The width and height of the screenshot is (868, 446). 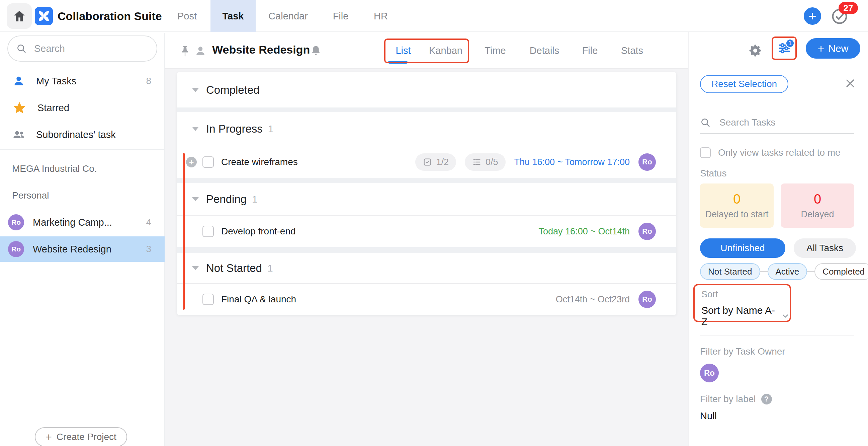 What do you see at coordinates (632, 51) in the screenshot?
I see `view-tab-stats: Stats` at bounding box center [632, 51].